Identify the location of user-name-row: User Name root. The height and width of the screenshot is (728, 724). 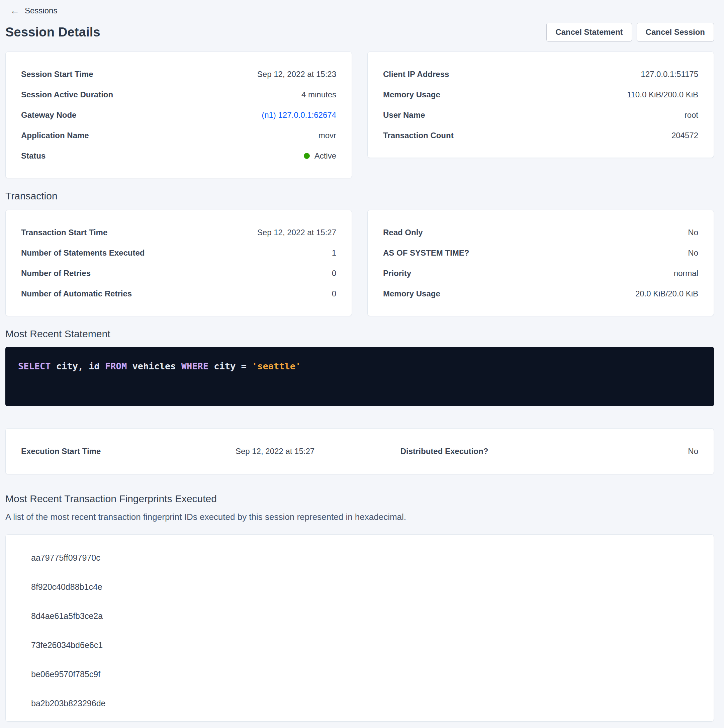
(540, 115).